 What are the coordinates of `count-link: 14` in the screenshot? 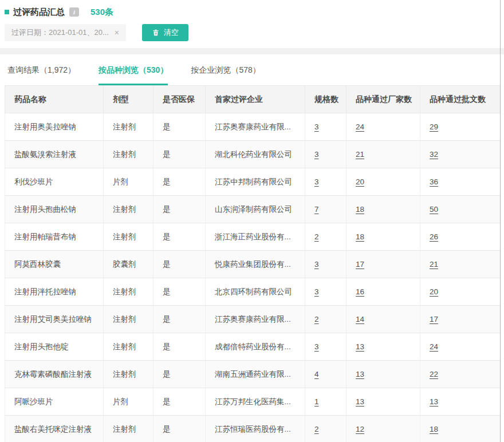 It's located at (360, 319).